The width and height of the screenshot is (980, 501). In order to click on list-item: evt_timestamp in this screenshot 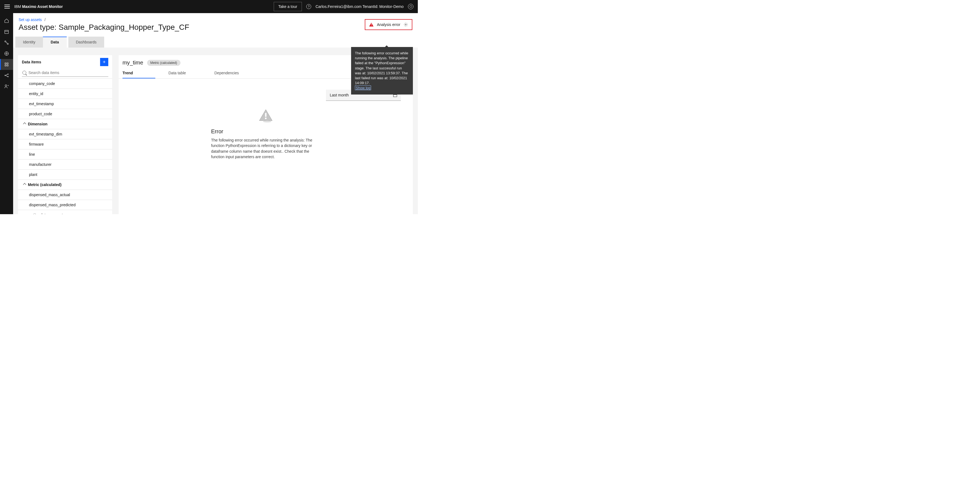, I will do `click(65, 103)`.